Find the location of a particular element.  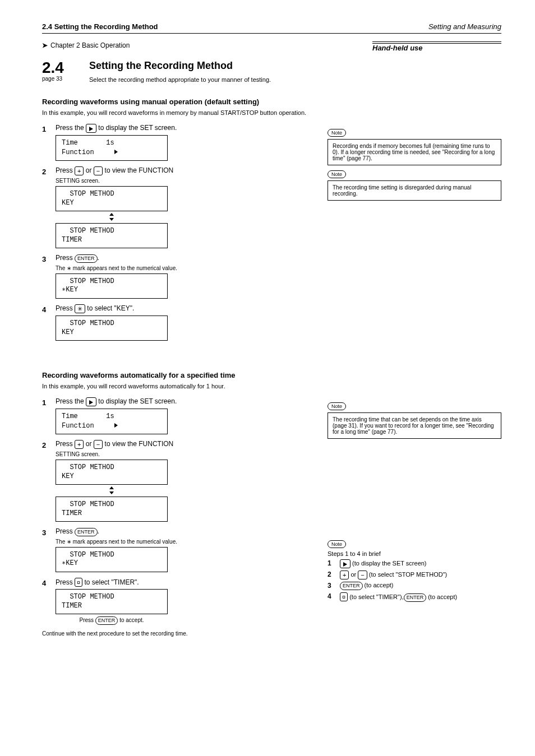

short-step-number: 4 is located at coordinates (331, 597).